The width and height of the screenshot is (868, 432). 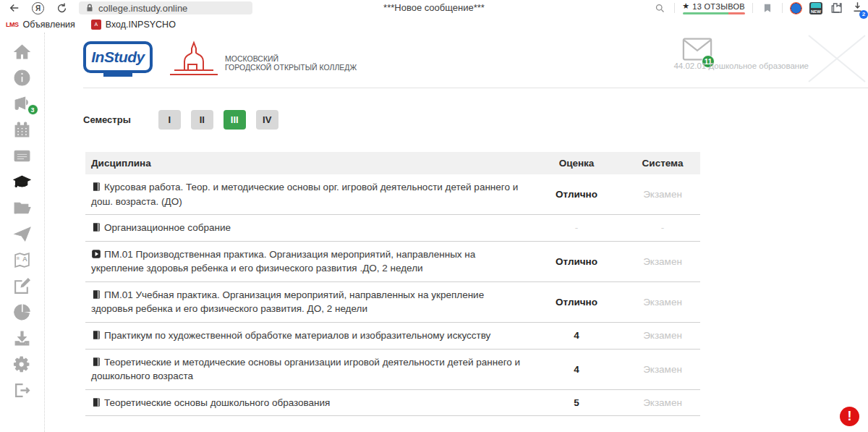 I want to click on sidebar-item-logout, so click(x=22, y=391).